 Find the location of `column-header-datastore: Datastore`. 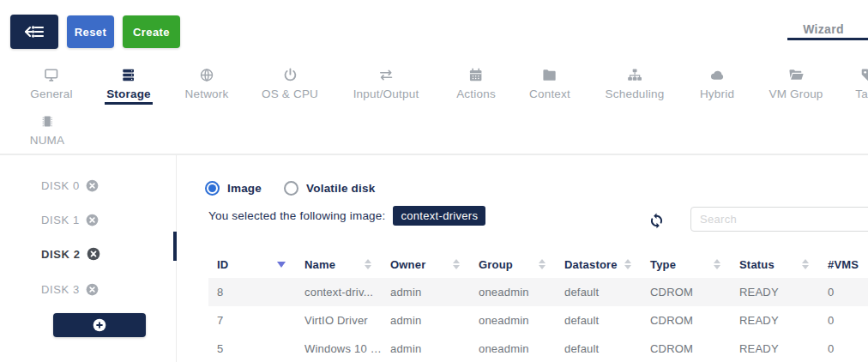

column-header-datastore: Datastore is located at coordinates (599, 264).